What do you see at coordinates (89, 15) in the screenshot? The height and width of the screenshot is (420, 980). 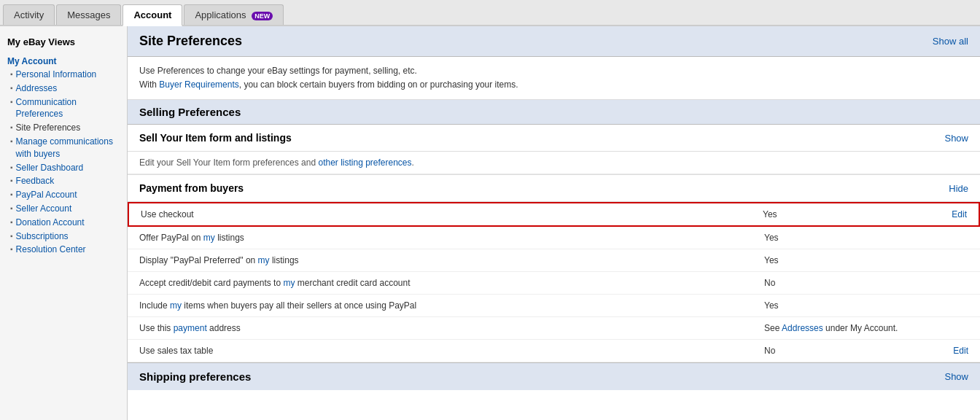 I see `tab-messages: Messages` at bounding box center [89, 15].